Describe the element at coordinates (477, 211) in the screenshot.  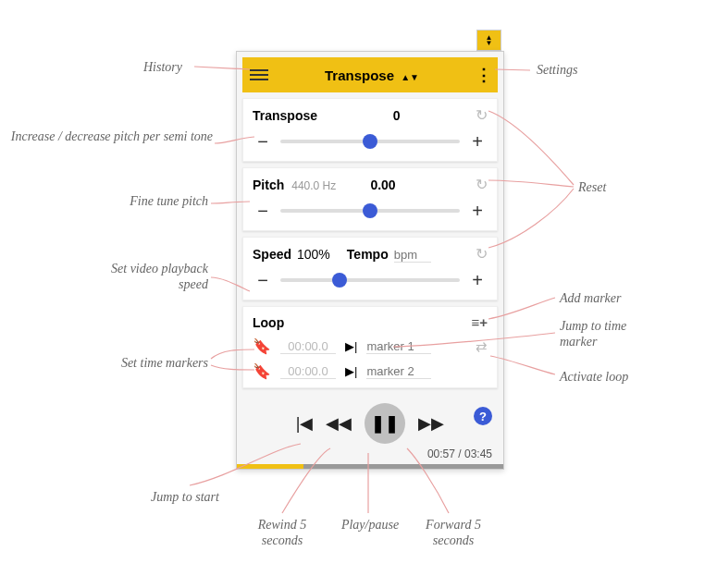
I see `pitch-plus-button: +` at that location.